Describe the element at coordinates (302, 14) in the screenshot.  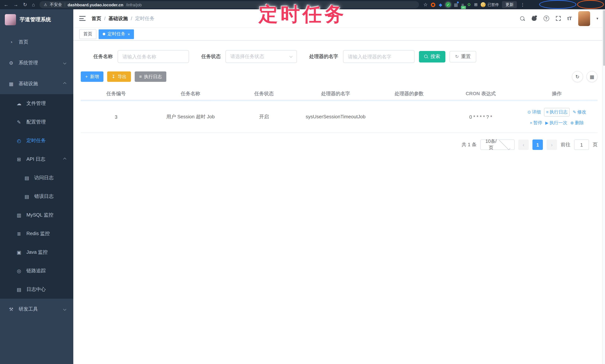
I see `annotation-title: 定时任务` at that location.